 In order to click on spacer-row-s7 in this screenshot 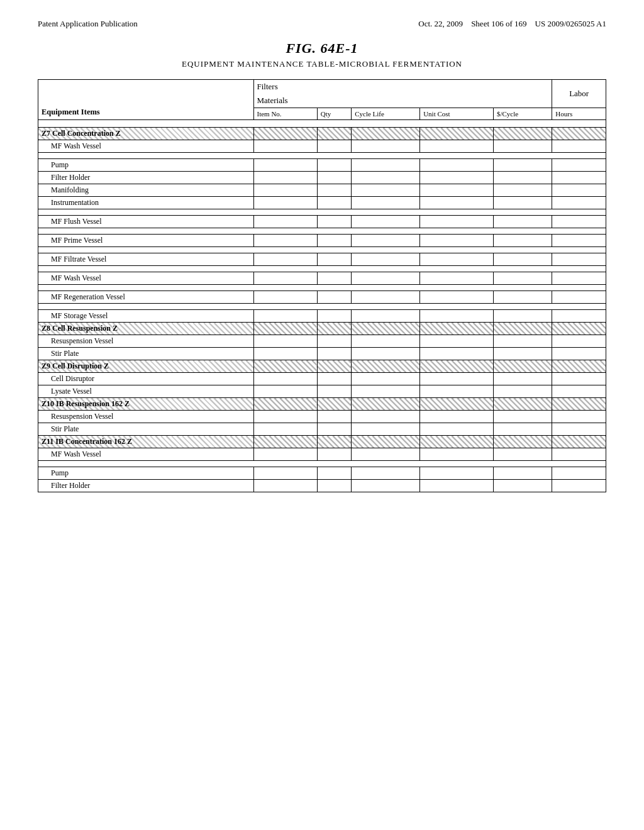, I will do `click(322, 156)`.